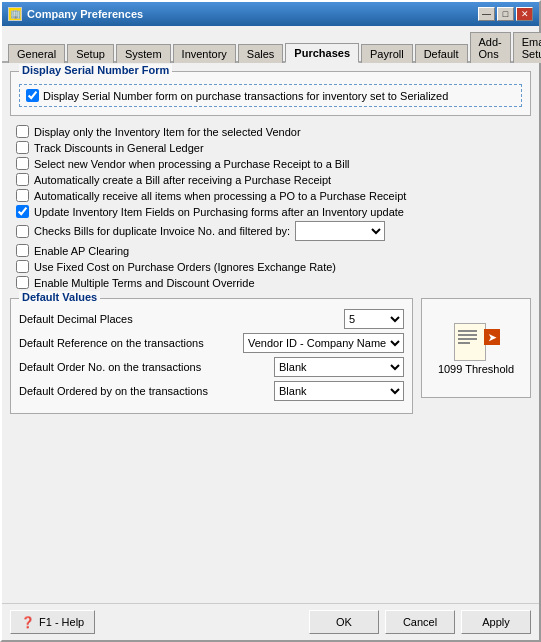 The width and height of the screenshot is (541, 642). What do you see at coordinates (212, 356) in the screenshot?
I see `default-values-group: Default Values Default Decimal Places 01…` at bounding box center [212, 356].